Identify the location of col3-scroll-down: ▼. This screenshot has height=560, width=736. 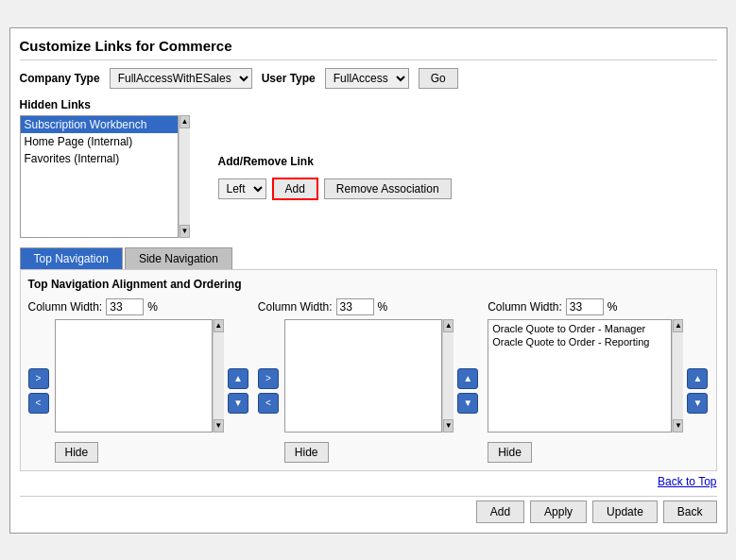
(678, 426).